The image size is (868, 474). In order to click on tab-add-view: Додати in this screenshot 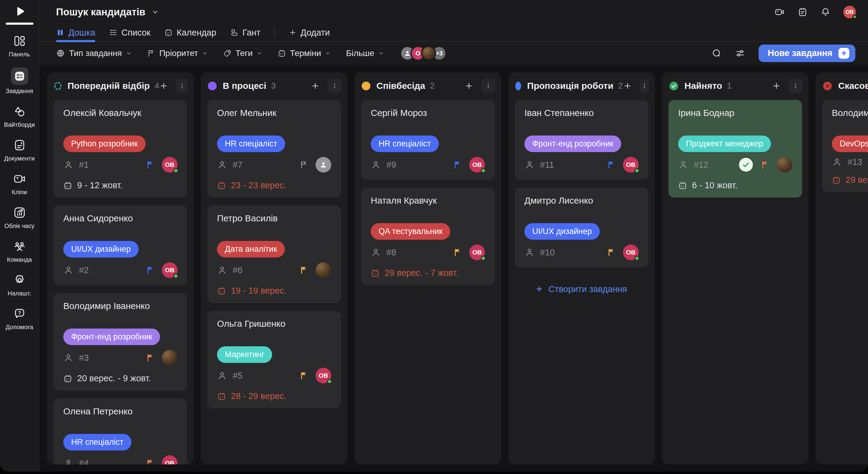, I will do `click(309, 33)`.